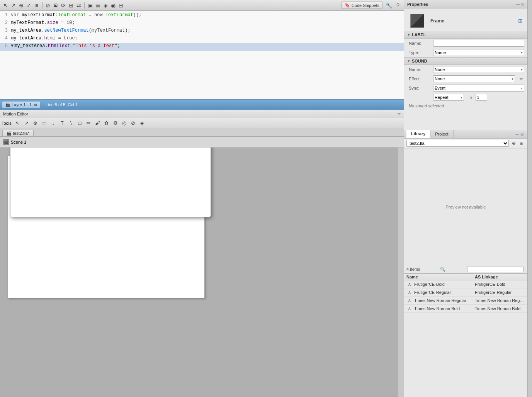 Image resolution: width=532 pixels, height=397 pixels. Describe the element at coordinates (518, 143) in the screenshot. I see `lib-toolbar-icons: ⊕ ⊞` at that location.